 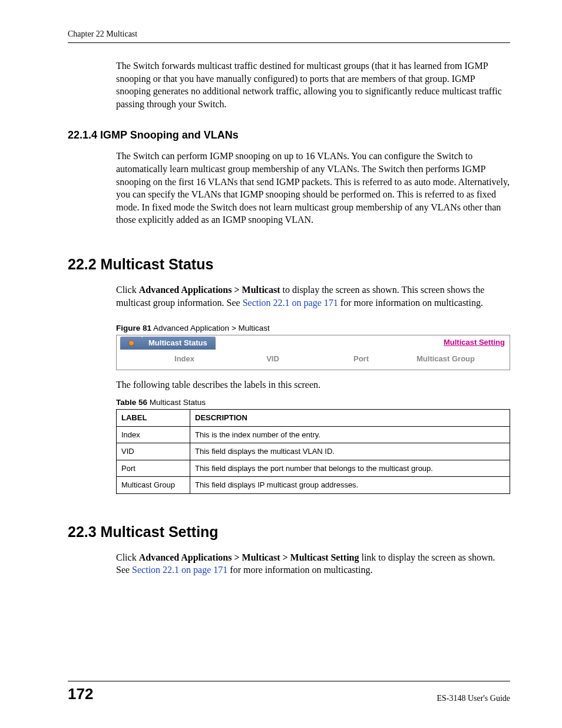 I want to click on col-multicast-group: Multicast Group, so click(x=445, y=359).